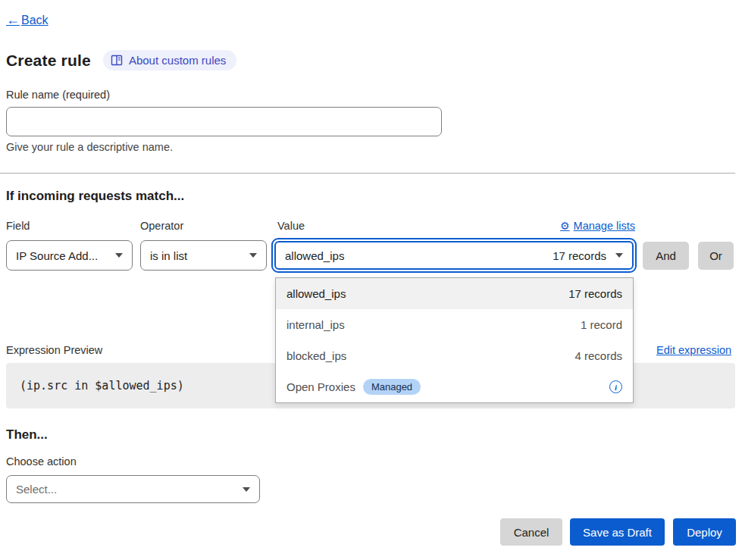 The width and height of the screenshot is (742, 560). I want to click on gear-icon: ⚙, so click(565, 226).